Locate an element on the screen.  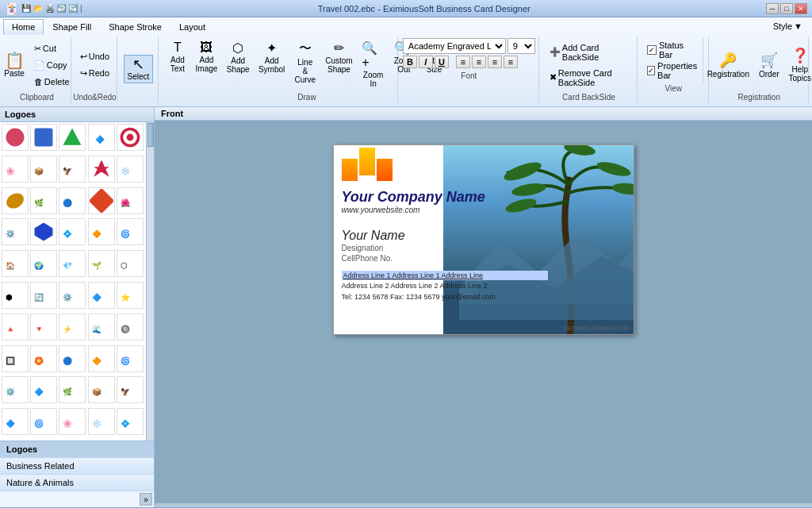
zoom-in-button: 🔍+ ZoomIn is located at coordinates (373, 64).